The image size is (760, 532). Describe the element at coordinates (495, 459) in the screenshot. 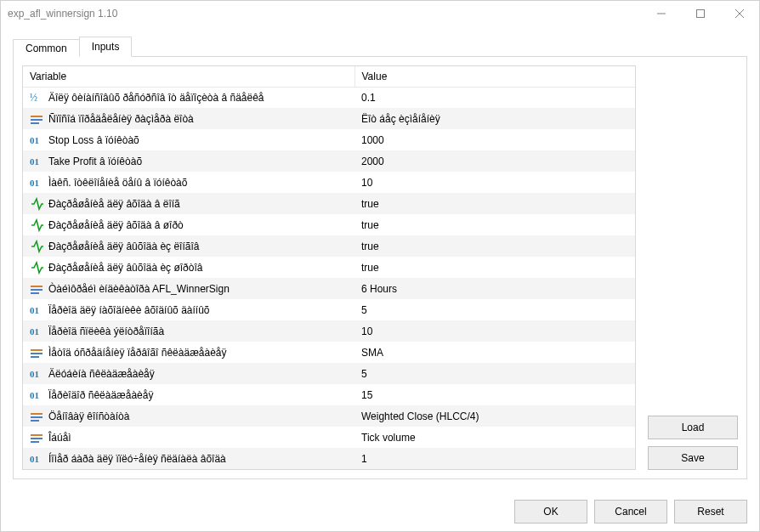

I see `variable-value: 1` at that location.